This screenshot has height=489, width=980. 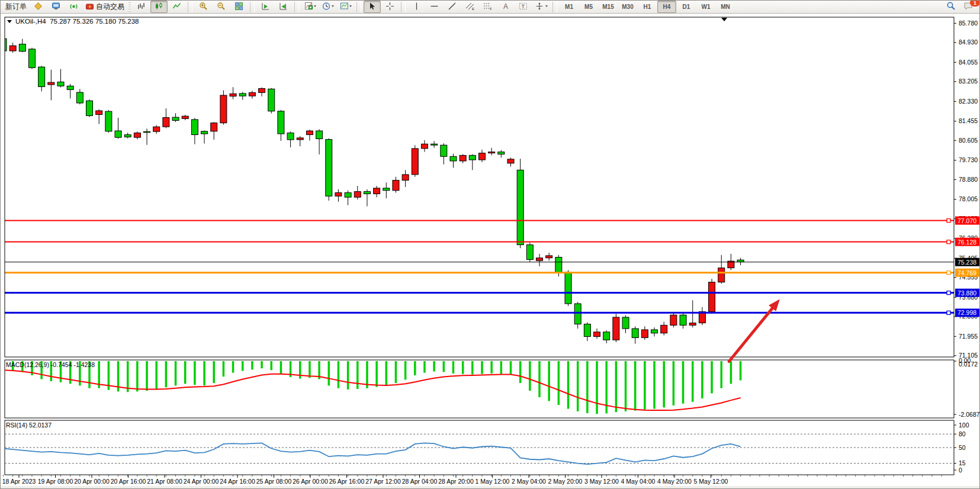 I want to click on tf-label: H1, so click(x=648, y=7).